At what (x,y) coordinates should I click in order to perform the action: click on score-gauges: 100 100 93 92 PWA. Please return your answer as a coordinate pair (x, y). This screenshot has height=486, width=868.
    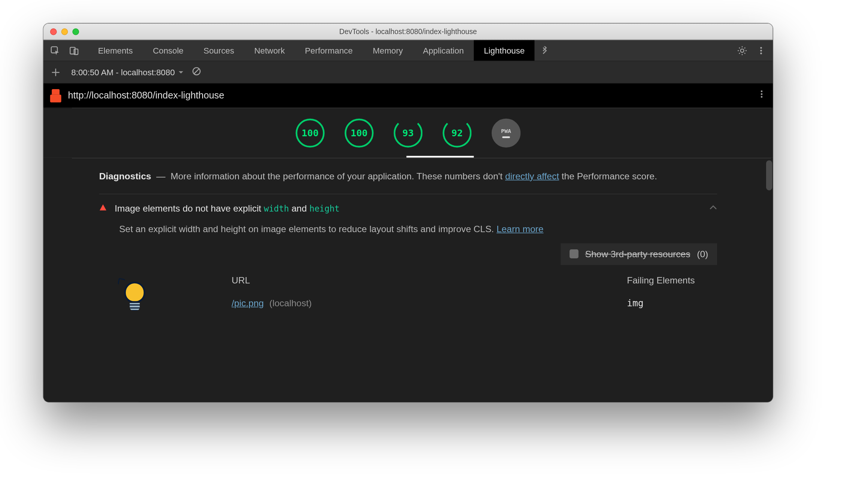
    Looking at the image, I should click on (408, 133).